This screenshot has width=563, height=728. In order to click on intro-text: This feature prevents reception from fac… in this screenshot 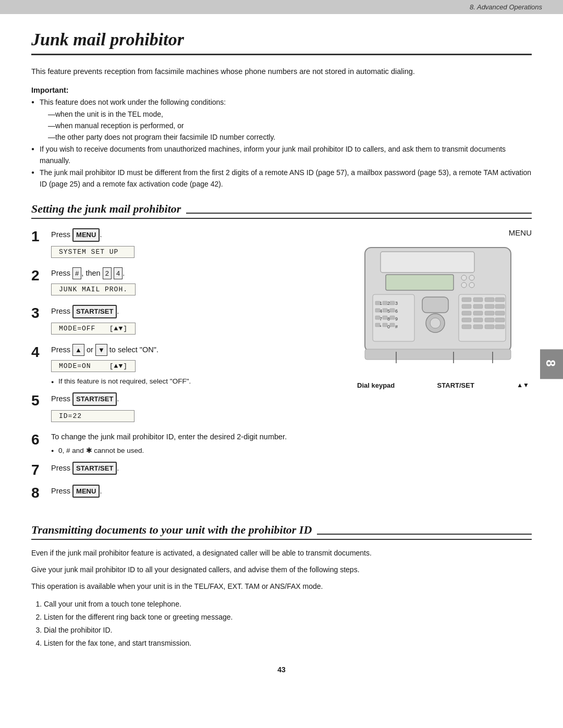, I will do `click(282, 72)`.